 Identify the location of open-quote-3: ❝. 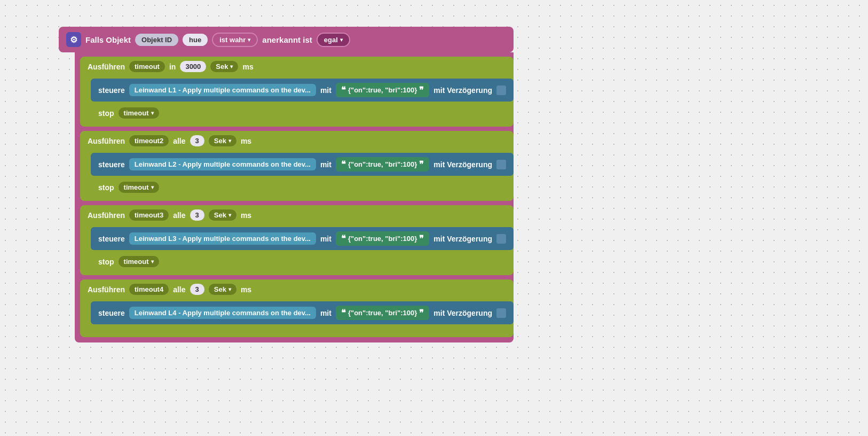
(344, 238).